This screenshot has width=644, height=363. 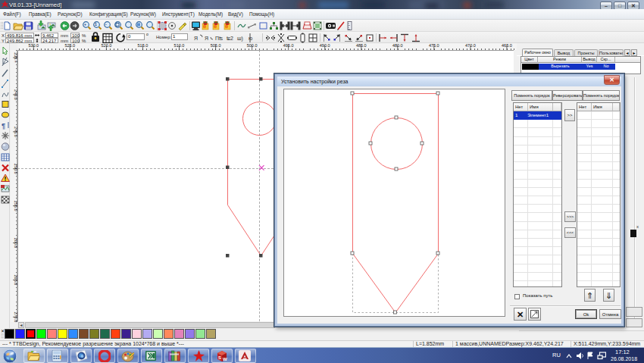 I want to click on svg-text: 465.0, so click(x=507, y=45).